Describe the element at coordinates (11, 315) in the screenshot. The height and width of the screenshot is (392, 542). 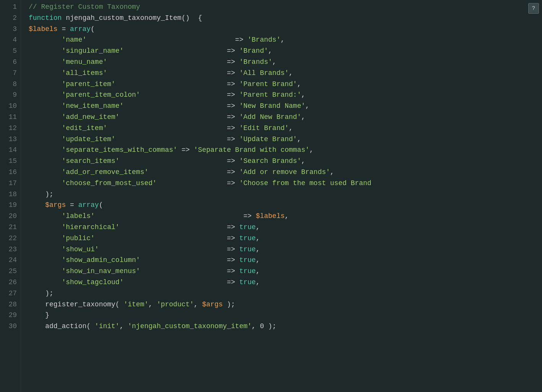
I see `line-number: 29` at that location.